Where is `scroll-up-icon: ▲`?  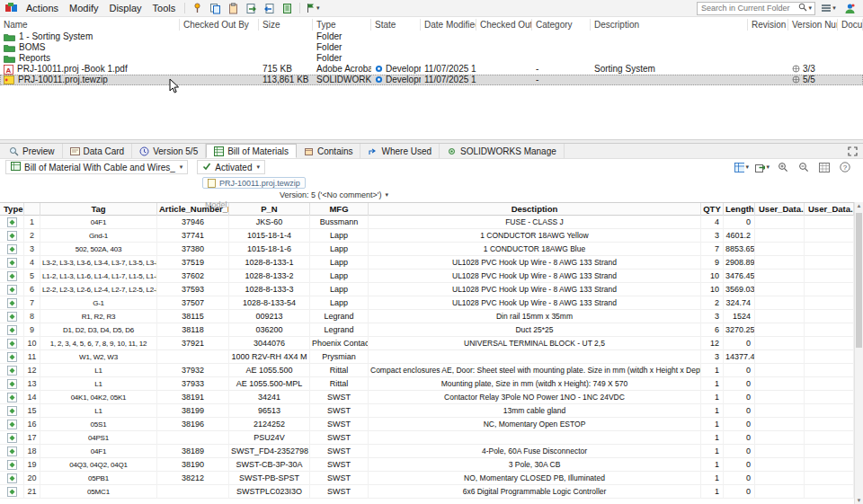
scroll-up-icon: ▲ is located at coordinates (859, 206).